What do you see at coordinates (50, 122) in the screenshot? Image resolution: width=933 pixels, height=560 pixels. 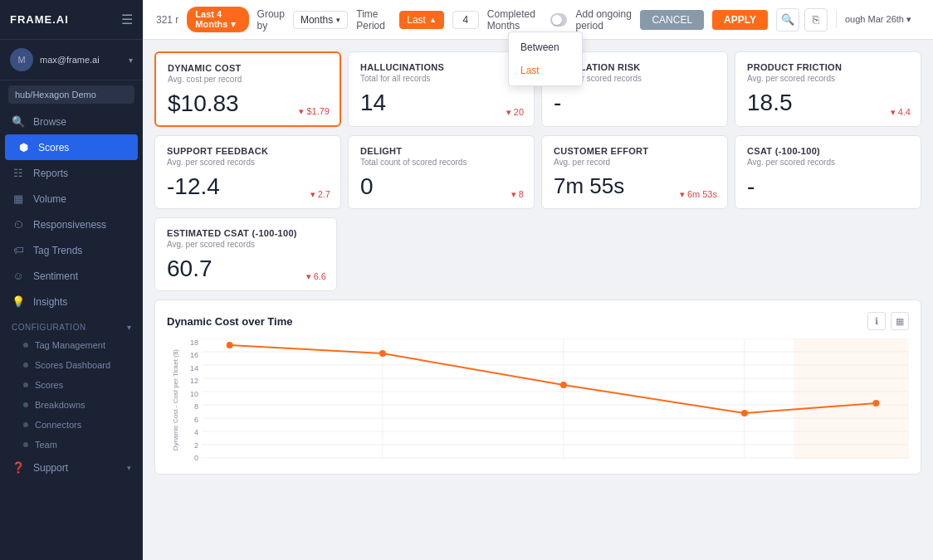 I see `sidebar-item-browse-label: Browse` at bounding box center [50, 122].